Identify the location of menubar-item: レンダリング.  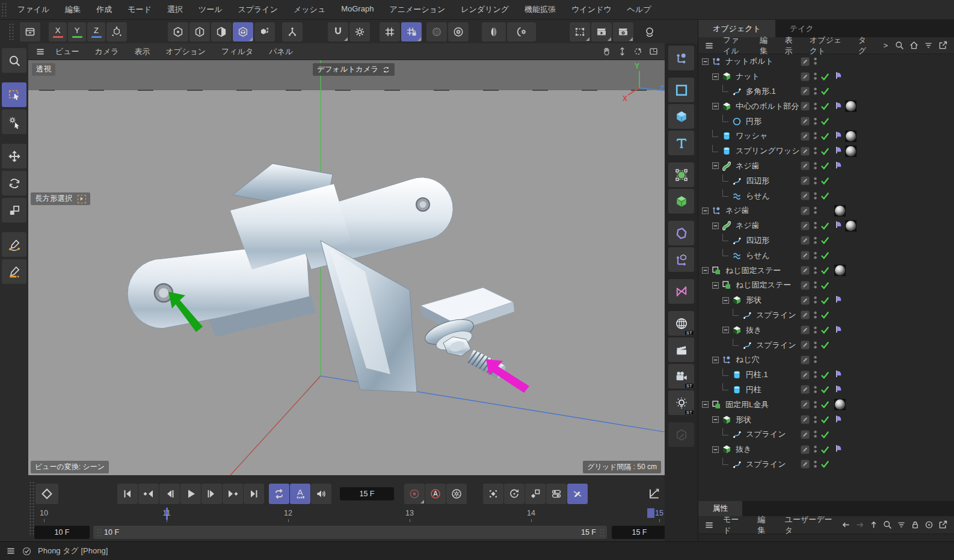
(485, 10).